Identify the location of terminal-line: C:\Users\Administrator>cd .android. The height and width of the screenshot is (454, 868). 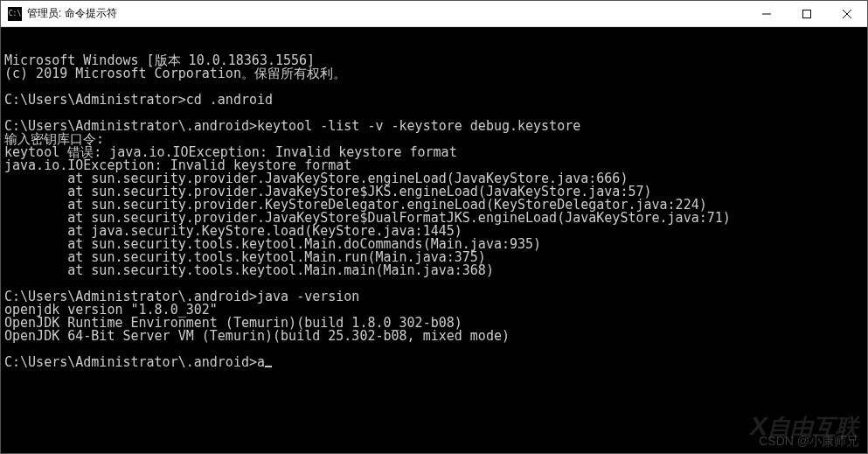
(434, 100).